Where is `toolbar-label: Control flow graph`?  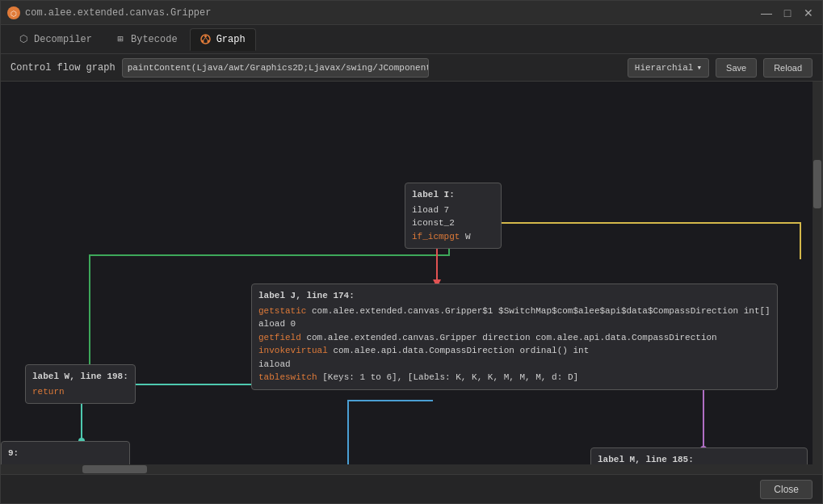 toolbar-label: Control flow graph is located at coordinates (63, 68).